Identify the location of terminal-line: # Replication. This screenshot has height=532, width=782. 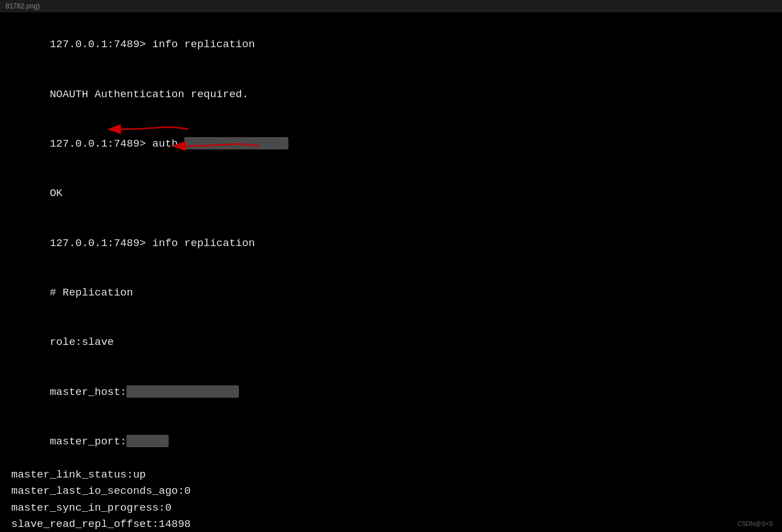
(391, 293).